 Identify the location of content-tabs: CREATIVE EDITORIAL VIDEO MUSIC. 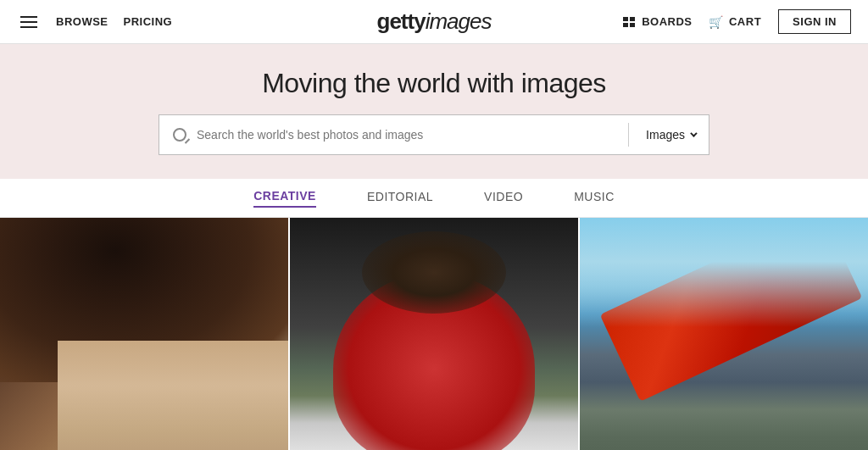
(434, 198).